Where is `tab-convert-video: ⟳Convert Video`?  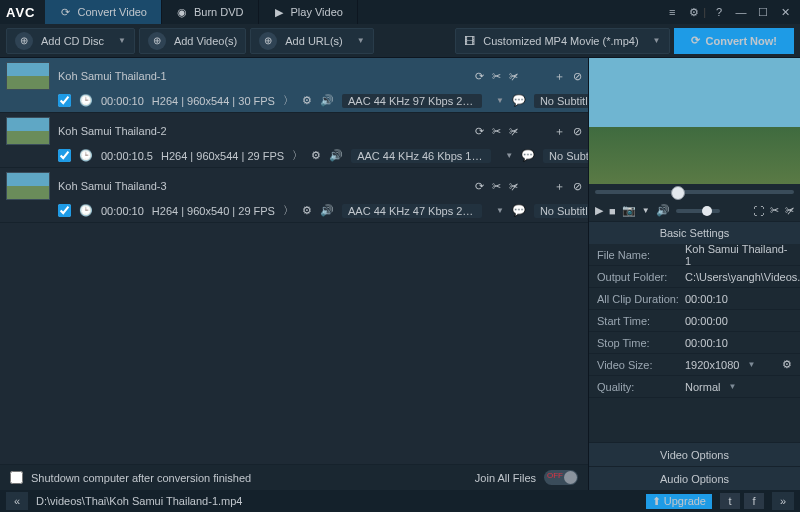 tab-convert-video: ⟳Convert Video is located at coordinates (104, 12).